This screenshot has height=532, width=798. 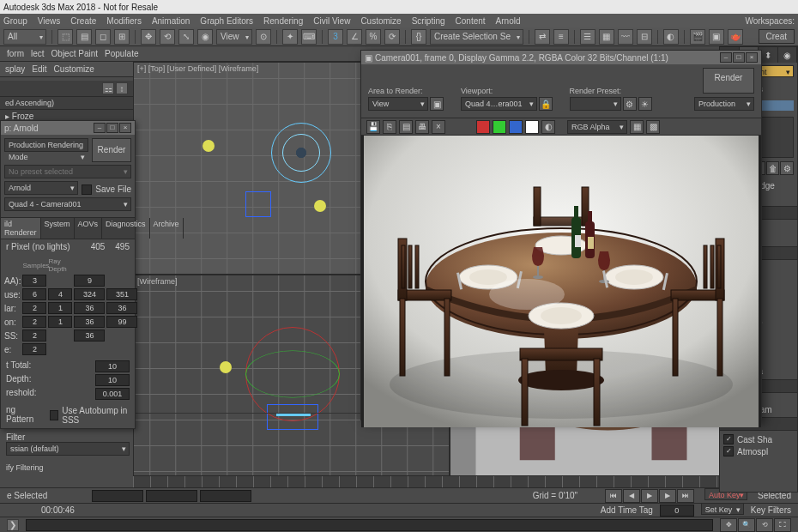 What do you see at coordinates (112, 380) in the screenshot?
I see `rs-depth-v: 10` at bounding box center [112, 380].